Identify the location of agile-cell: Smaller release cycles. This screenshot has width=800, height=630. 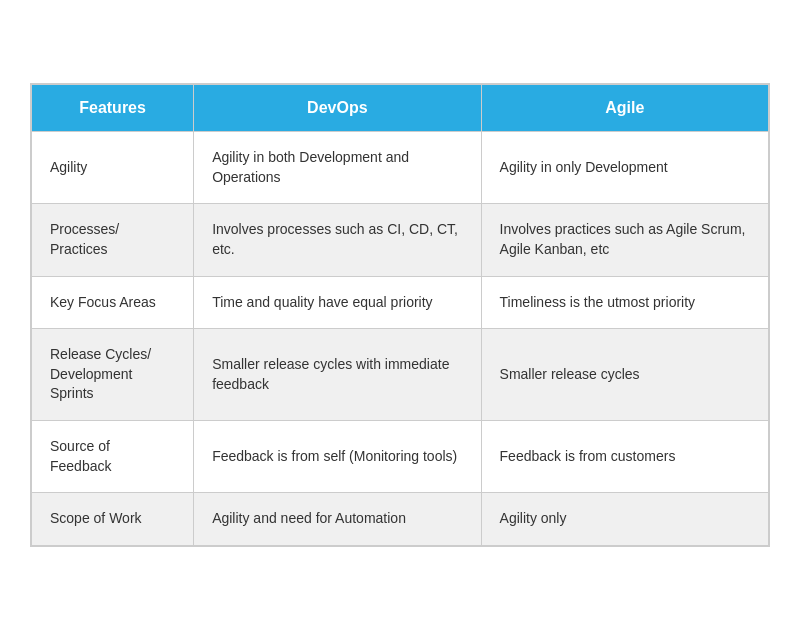
(624, 375).